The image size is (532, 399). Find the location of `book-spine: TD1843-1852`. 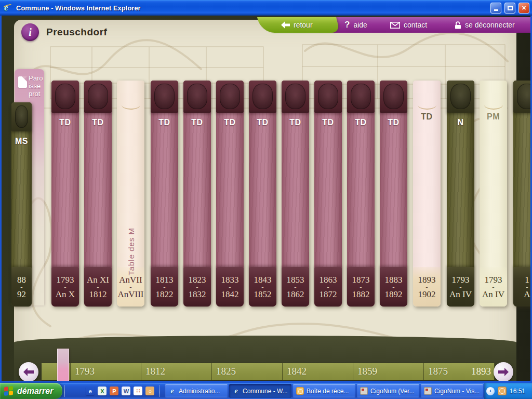

book-spine: TD1843-1852 is located at coordinates (263, 193).